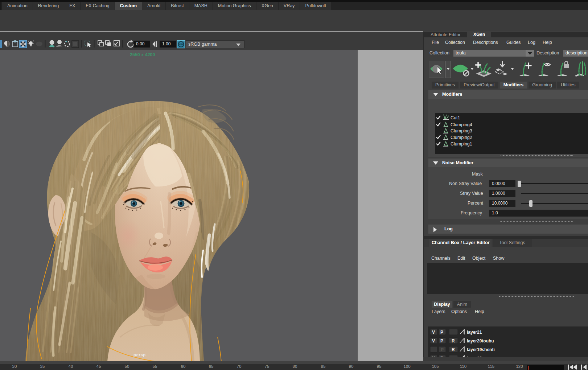 This screenshot has width=588, height=370. I want to click on svg-text: Clumping1, so click(461, 144).